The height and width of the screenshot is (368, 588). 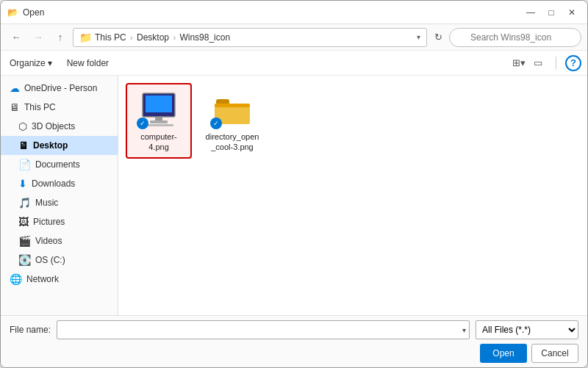 What do you see at coordinates (60, 88) in the screenshot?
I see `sidebar-item-label: OneDrive - Person` at bounding box center [60, 88].